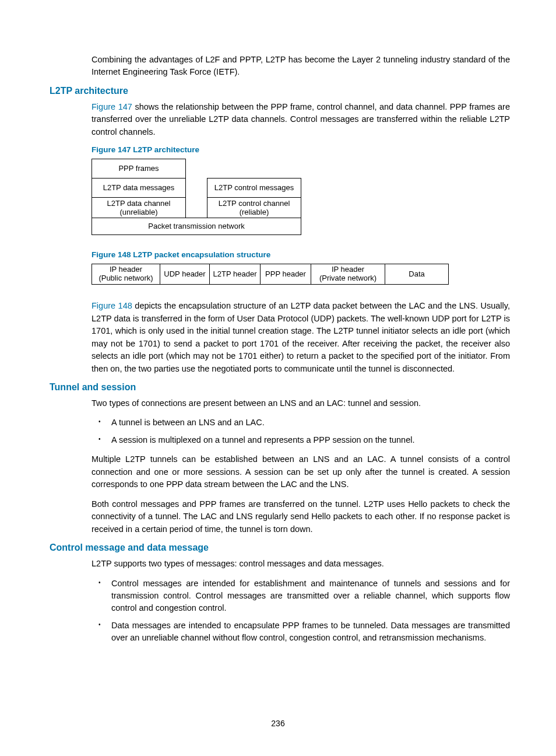  Describe the element at coordinates (301, 149) in the screenshot. I see `figure-147-caption: Figure 147 L2TP architecture` at that location.